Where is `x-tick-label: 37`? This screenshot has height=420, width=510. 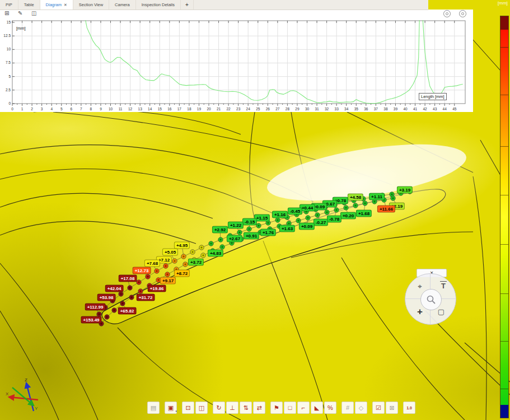
x-tick-label: 37 is located at coordinates (376, 109).